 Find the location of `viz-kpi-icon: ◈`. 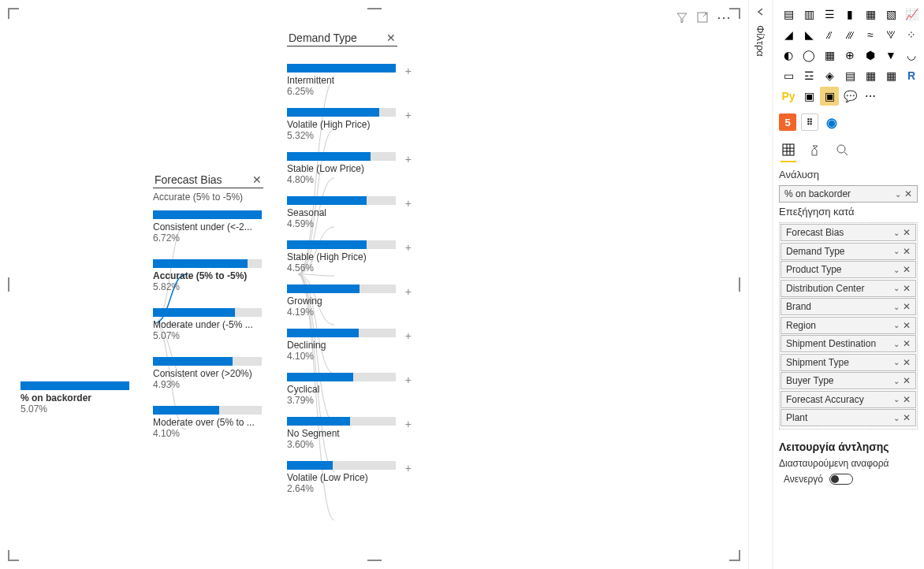

viz-kpi-icon: ◈ is located at coordinates (829, 76).